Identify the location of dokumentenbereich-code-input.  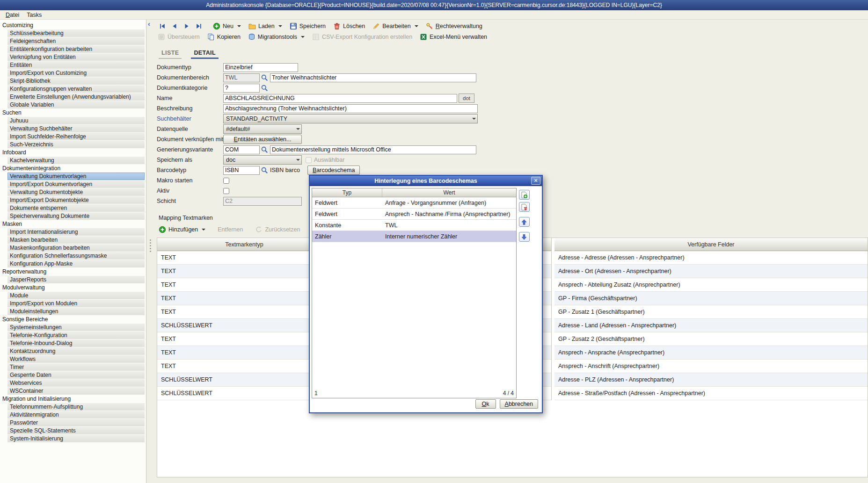
(241, 78).